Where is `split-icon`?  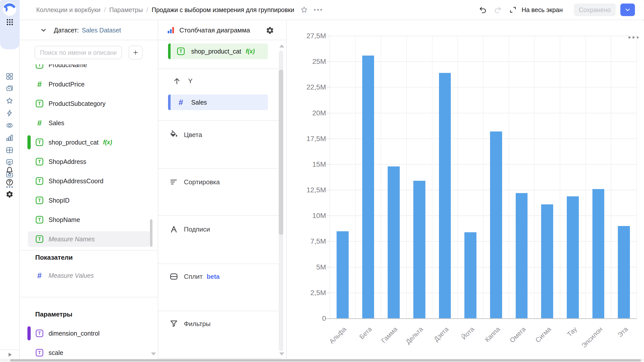
split-icon is located at coordinates (174, 277).